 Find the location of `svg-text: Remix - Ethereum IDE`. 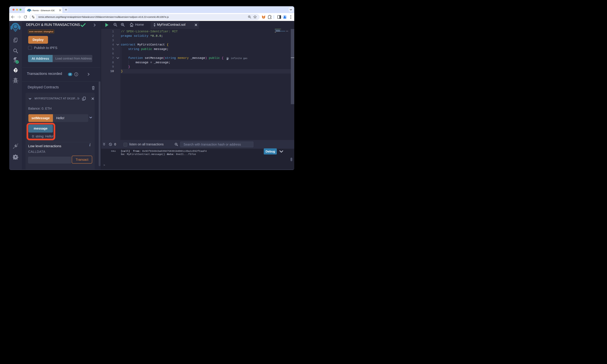

svg-text: Remix - Ethereum IDE is located at coordinates (44, 11).